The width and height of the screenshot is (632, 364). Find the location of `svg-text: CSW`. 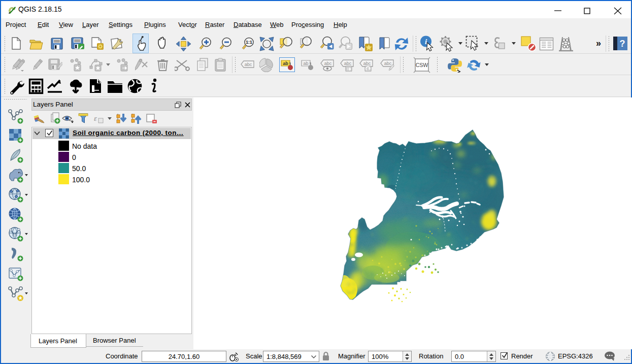

svg-text: CSW is located at coordinates (422, 65).